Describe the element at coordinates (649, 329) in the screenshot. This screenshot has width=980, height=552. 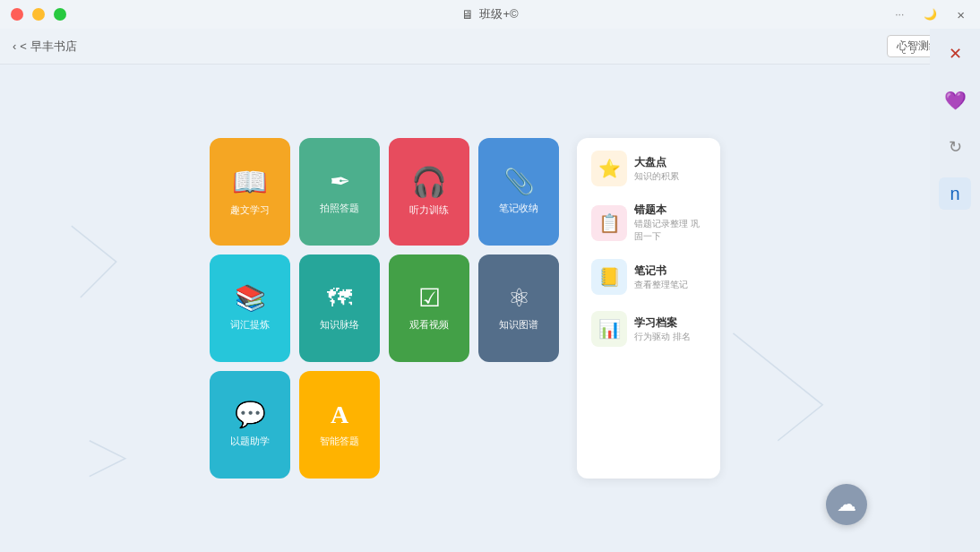
I see `panel-item-p4: 📊 学习档案 行为驱动 排名` at that location.